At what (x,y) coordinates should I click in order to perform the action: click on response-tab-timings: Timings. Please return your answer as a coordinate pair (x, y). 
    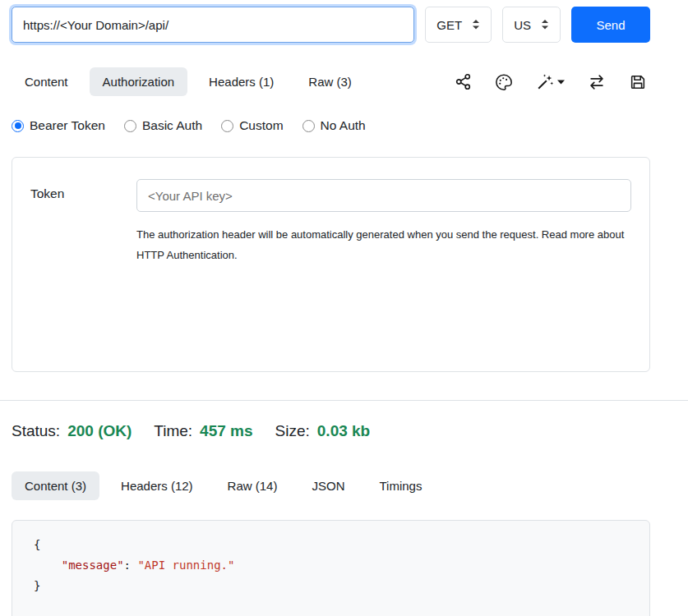
    Looking at the image, I should click on (400, 486).